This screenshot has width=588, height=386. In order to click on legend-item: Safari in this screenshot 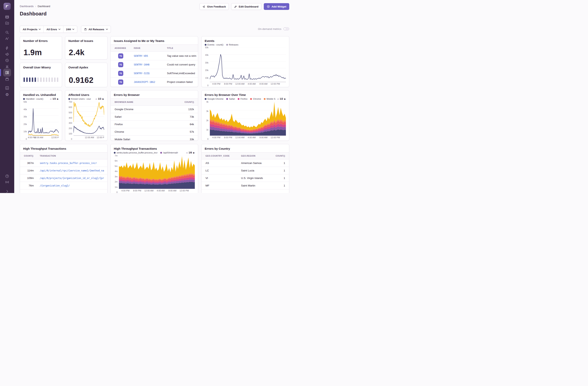, I will do `click(231, 99)`.